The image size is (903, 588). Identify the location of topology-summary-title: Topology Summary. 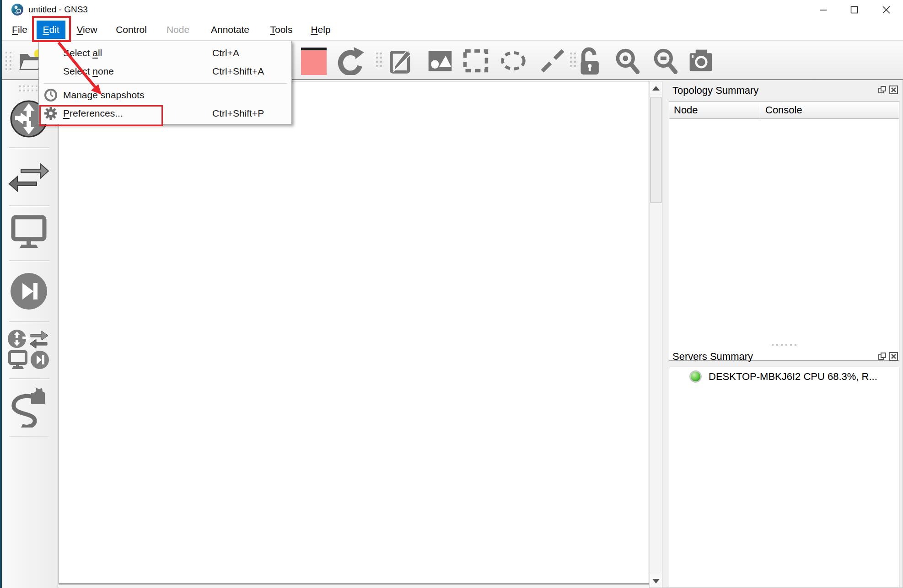
(715, 91).